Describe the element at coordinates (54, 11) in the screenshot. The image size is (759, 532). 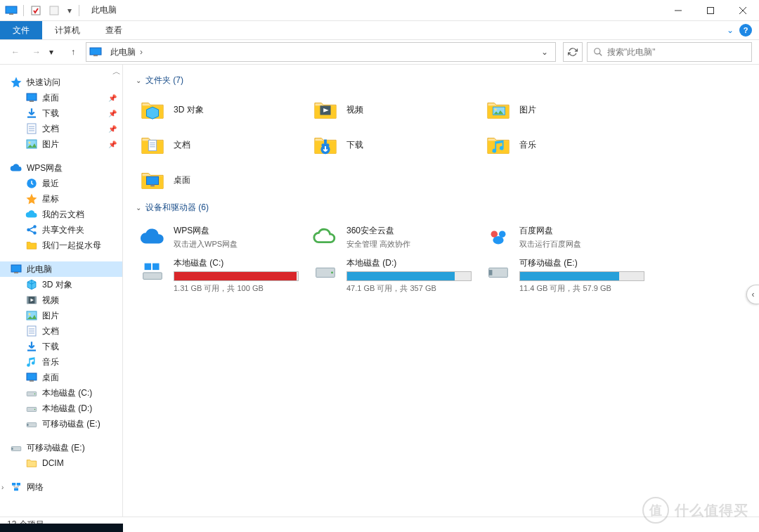
I see `quick-access-dropdown-icon` at that location.